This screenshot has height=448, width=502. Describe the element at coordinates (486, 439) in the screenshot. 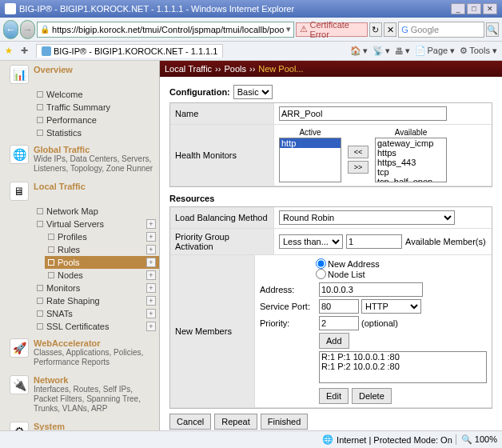

I see `zoom-level: 100%` at that location.